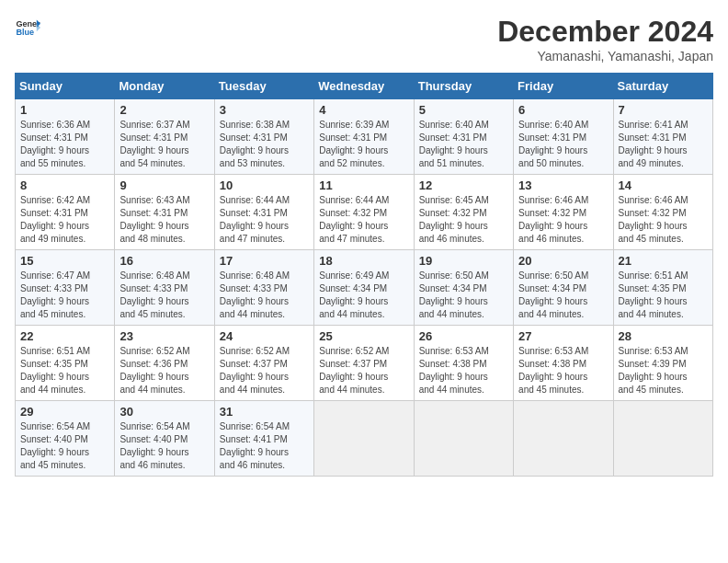 This screenshot has height=563, width=728. I want to click on day-number: 21, so click(664, 261).